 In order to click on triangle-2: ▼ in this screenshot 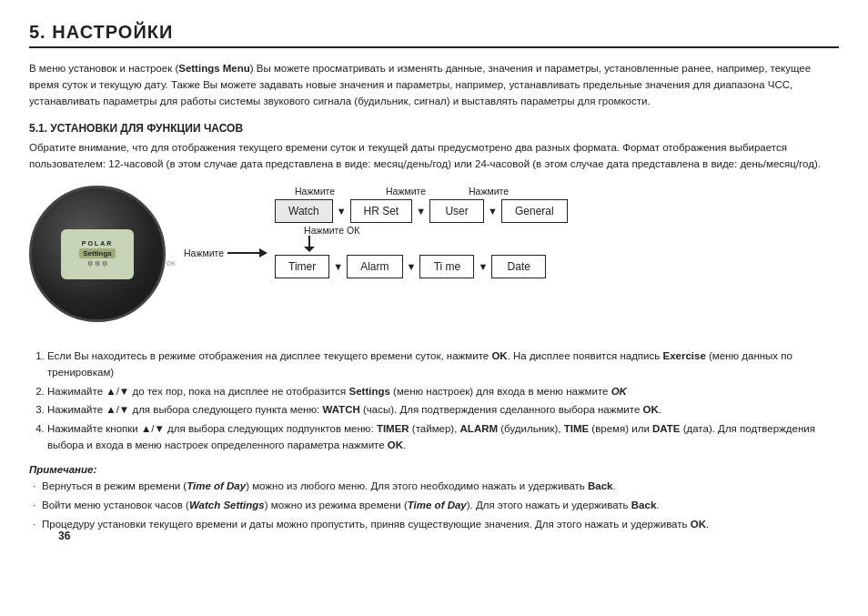, I will do `click(420, 211)`.